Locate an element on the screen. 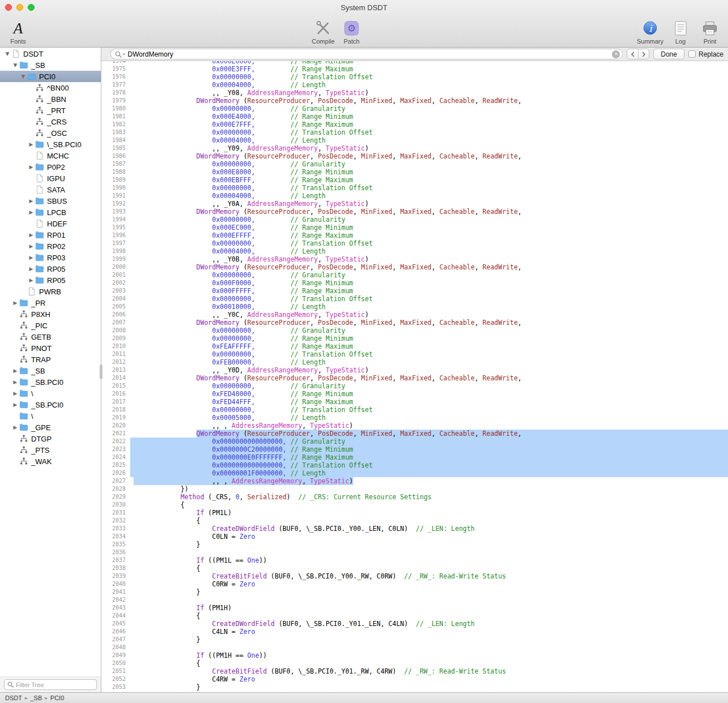 This screenshot has height=703, width=728. find-field: ▾ ✕ is located at coordinates (367, 54).